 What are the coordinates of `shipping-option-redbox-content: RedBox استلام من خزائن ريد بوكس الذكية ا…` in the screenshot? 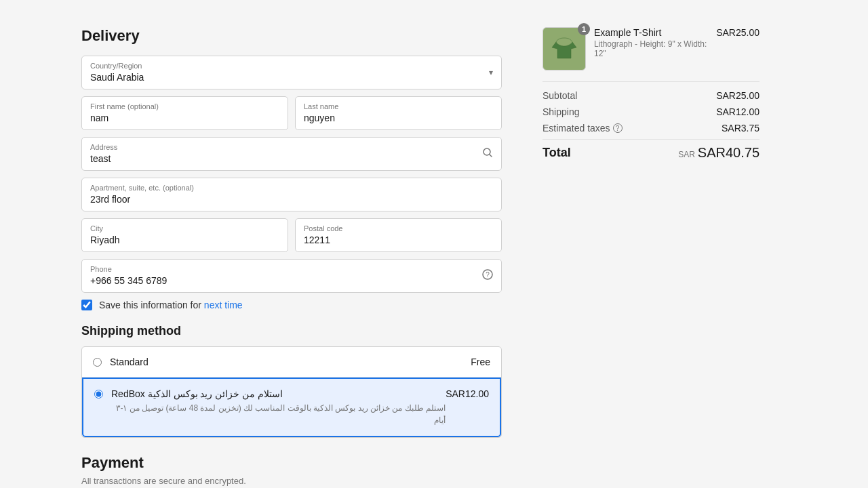 It's located at (278, 407).